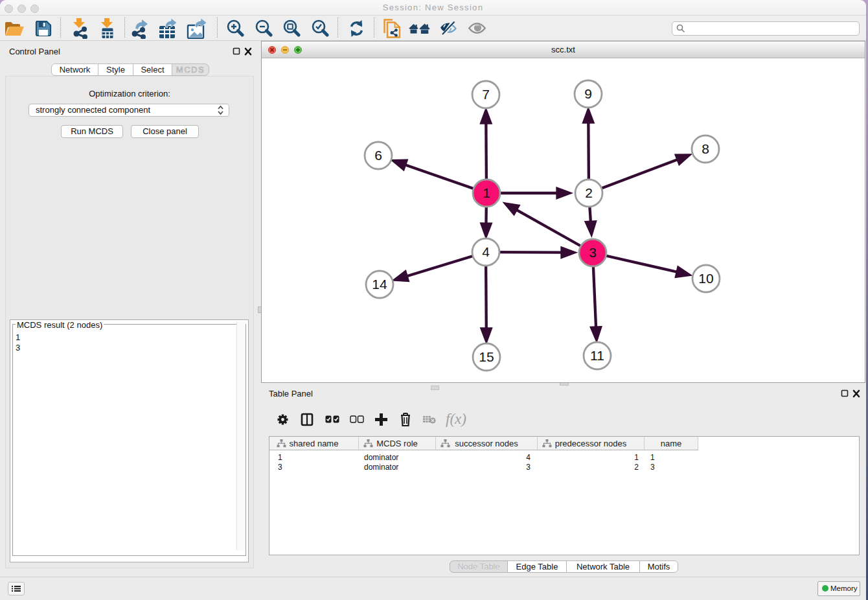 The width and height of the screenshot is (868, 600). I want to click on svg-text: 9, so click(588, 93).